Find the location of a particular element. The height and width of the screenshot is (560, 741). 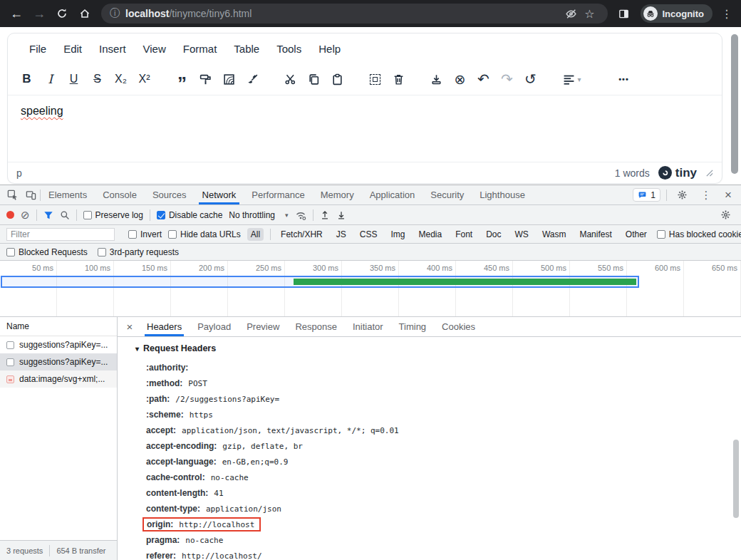

word-count: 1 words is located at coordinates (633, 173).